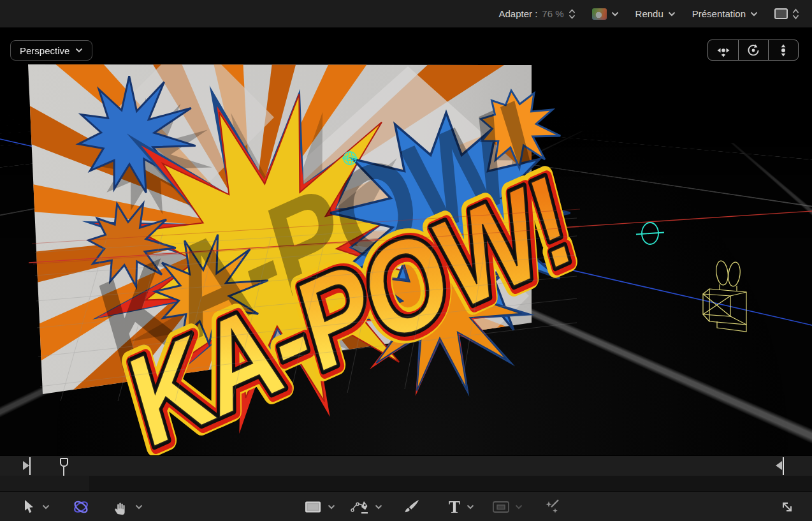  Describe the element at coordinates (470, 506) in the screenshot. I see `text-tool-menu` at that location.